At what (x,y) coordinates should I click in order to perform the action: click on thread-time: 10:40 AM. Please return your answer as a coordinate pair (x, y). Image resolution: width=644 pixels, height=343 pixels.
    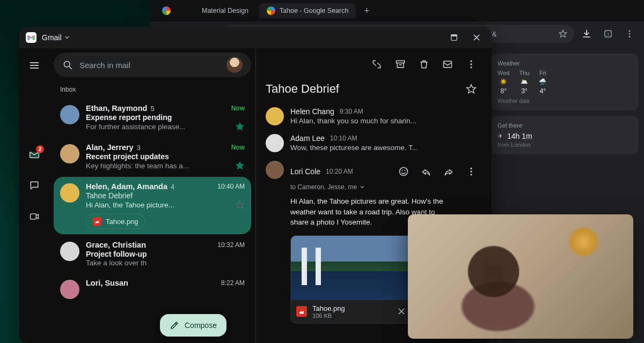
    Looking at the image, I should click on (231, 187).